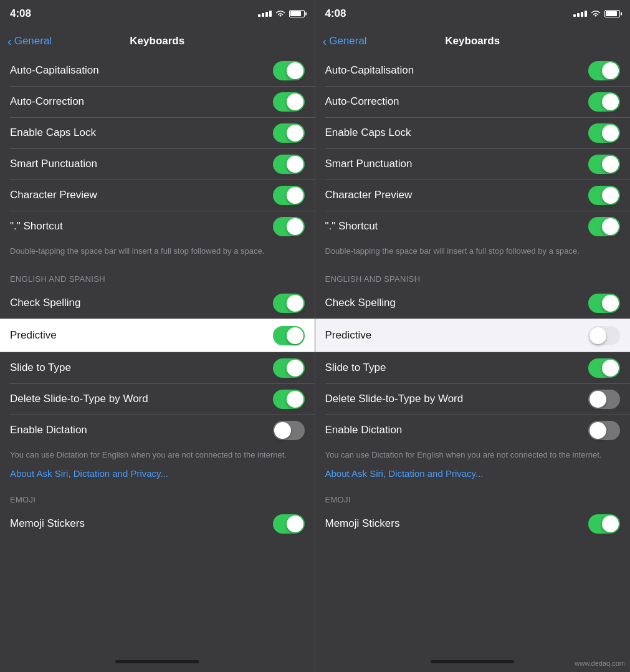  I want to click on left-nav-title: Keyboards, so click(157, 41).